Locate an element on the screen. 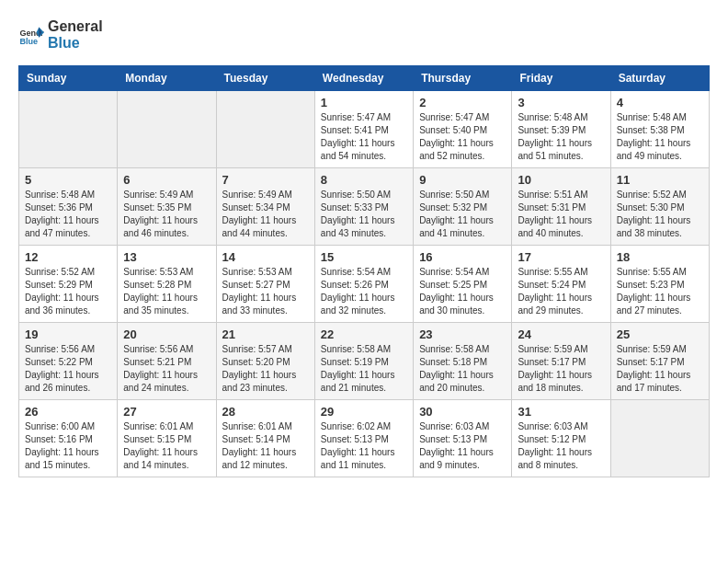 The image size is (728, 563). day-number: 10 is located at coordinates (561, 180).